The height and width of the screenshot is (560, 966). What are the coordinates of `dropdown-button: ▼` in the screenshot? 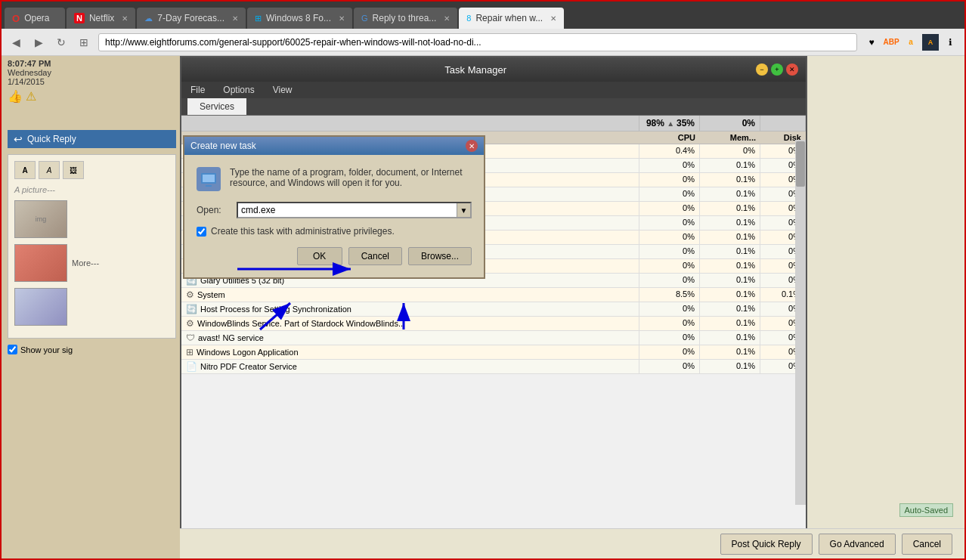 It's located at (463, 210).